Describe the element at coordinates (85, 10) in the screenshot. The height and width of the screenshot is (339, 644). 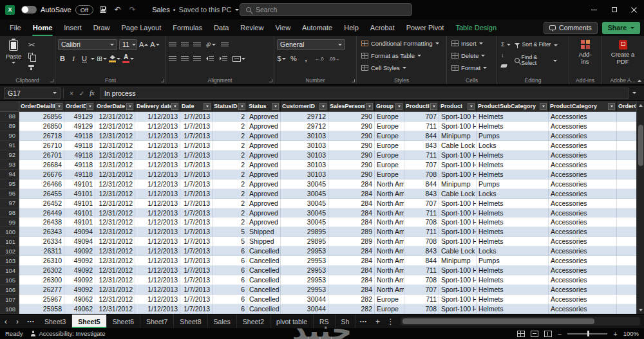
I see `autosave-state-badge: Off` at that location.